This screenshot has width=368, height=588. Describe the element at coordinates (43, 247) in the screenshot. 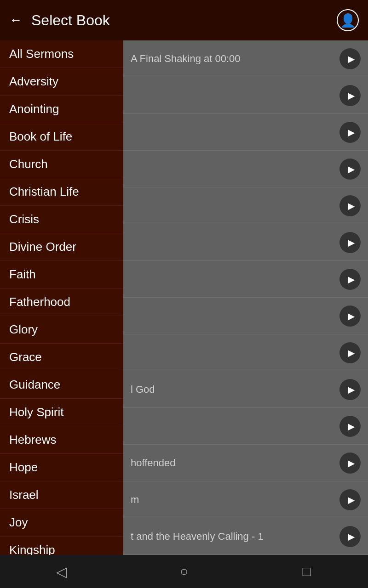

I see `sidebar-item-label: Divine Order` at that location.